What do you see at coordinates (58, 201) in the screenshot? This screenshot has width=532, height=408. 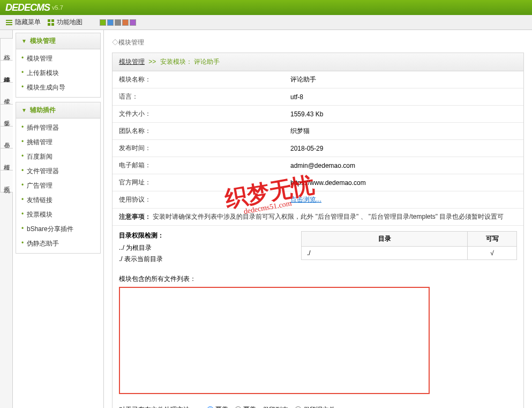 I see `sidebar-item: 友情链接` at bounding box center [58, 201].